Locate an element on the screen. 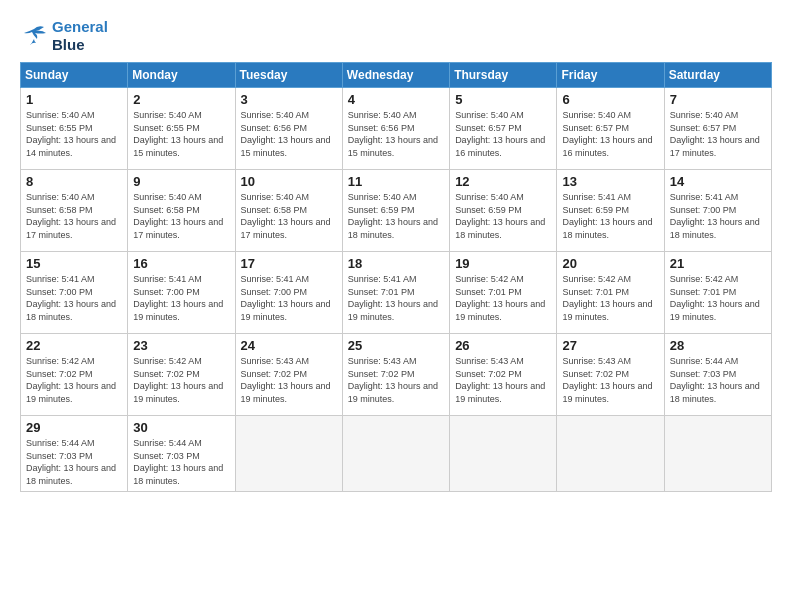 Image resolution: width=792 pixels, height=612 pixels. calendar-cell: 28 Sunrise: 5:44 AM Sunset: 7:03 PM Dayl… is located at coordinates (718, 375).